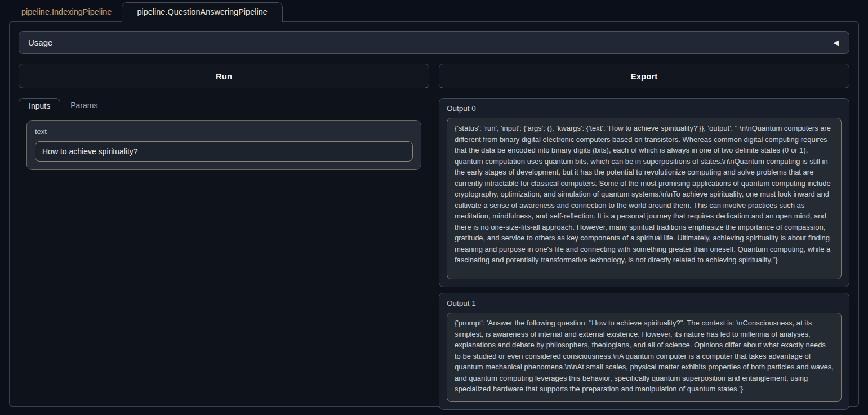  Describe the element at coordinates (41, 43) in the screenshot. I see `usage-accordion-label: Usage` at that location.